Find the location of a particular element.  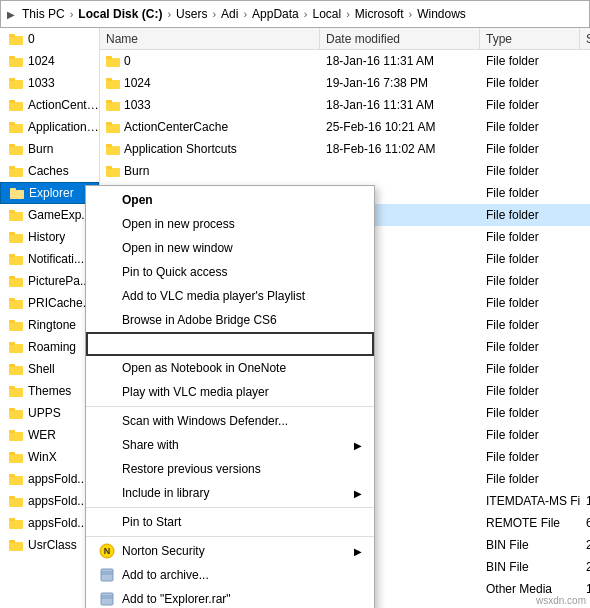

context-menu-item: Open in new process is located at coordinates (230, 224).